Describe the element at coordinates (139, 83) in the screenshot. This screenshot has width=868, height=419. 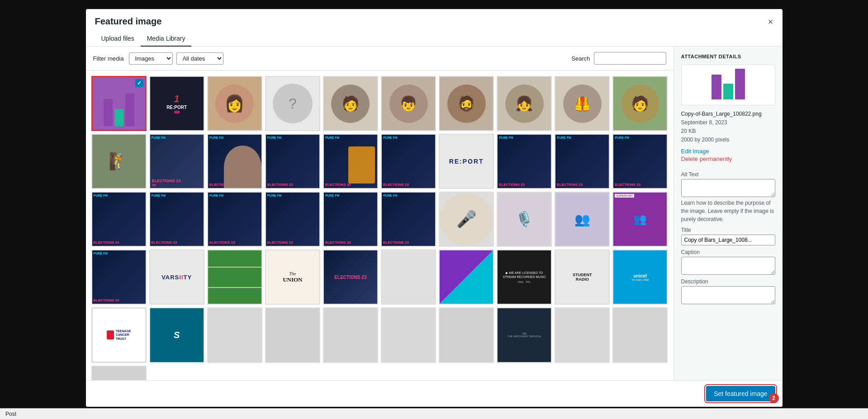
I see `selected-check: ✓` at that location.